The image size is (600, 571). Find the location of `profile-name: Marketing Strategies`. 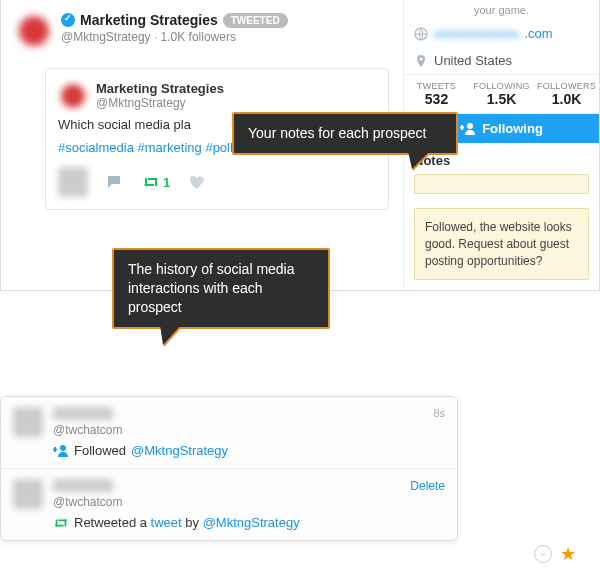

profile-name: Marketing Strategies is located at coordinates (149, 20).